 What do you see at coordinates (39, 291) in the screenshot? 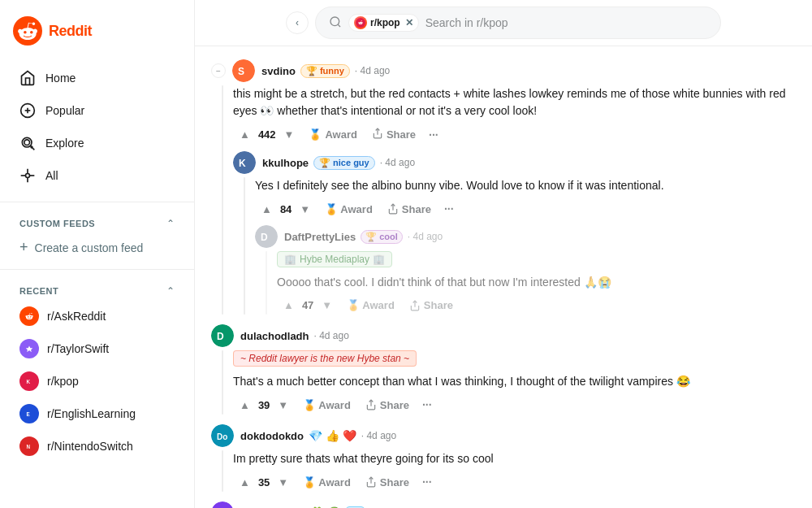
I see `recent-title: RECENT` at bounding box center [39, 291].